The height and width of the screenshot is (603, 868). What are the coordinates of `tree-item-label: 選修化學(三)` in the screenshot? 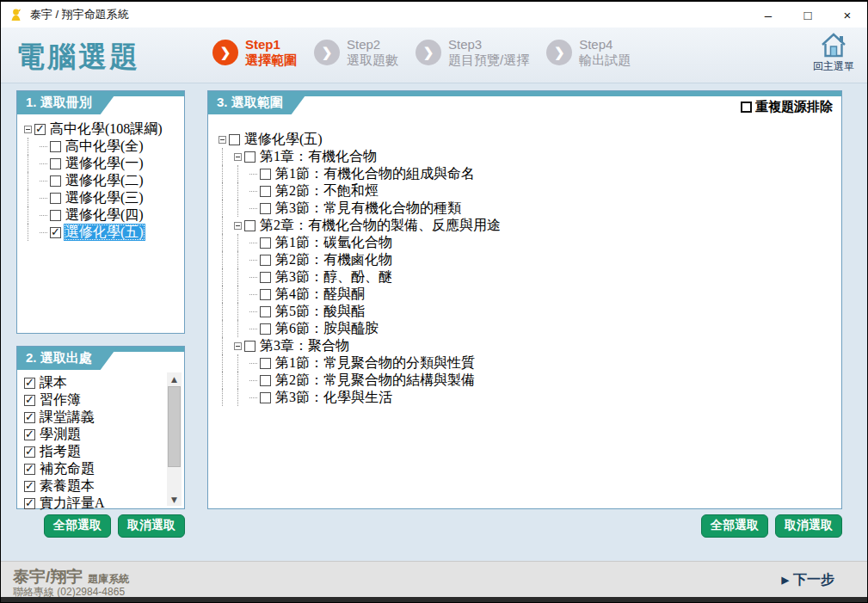 It's located at (105, 198).